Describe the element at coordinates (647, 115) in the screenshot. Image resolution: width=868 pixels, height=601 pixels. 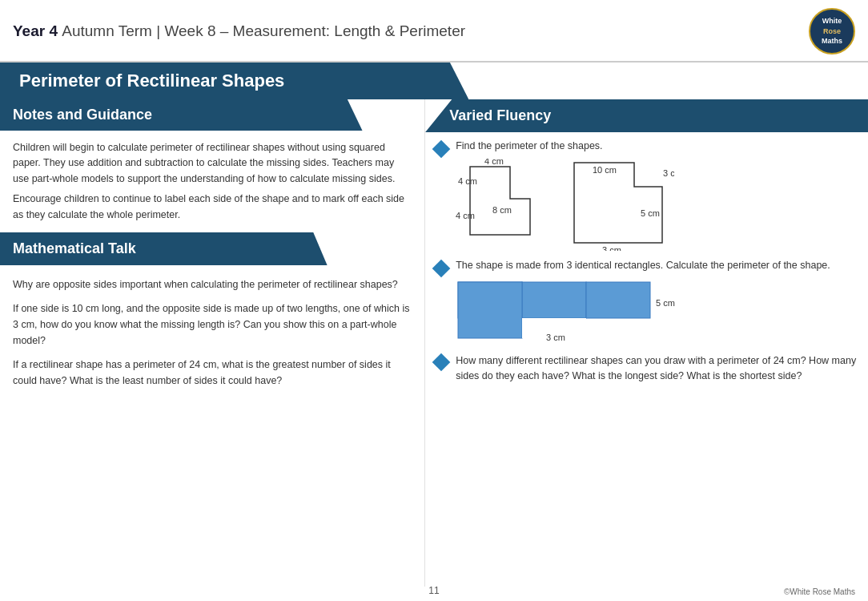
I see `varied-fluency-header: Varied Fluency` at that location.